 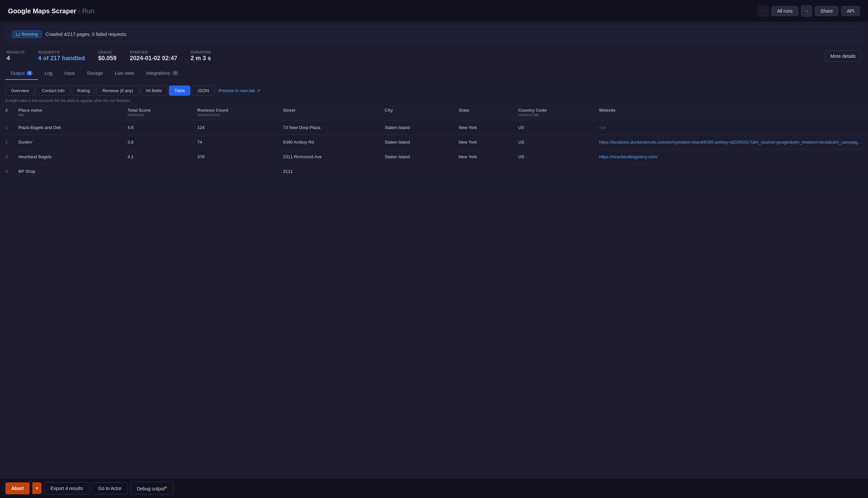 I want to click on go-to-actor-button: Go to Actor, so click(x=110, y=488).